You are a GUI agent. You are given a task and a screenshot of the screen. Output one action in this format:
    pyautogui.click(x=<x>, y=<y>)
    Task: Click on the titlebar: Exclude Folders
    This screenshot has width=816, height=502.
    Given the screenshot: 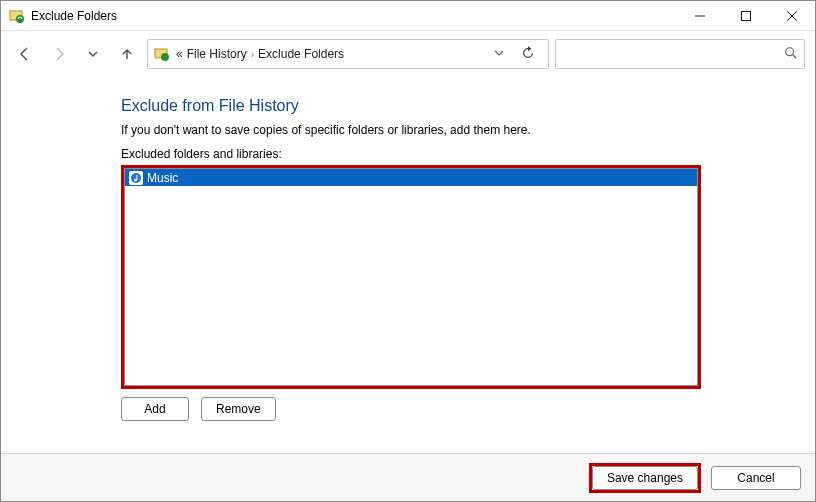 What is the action you would take?
    pyautogui.click(x=408, y=16)
    